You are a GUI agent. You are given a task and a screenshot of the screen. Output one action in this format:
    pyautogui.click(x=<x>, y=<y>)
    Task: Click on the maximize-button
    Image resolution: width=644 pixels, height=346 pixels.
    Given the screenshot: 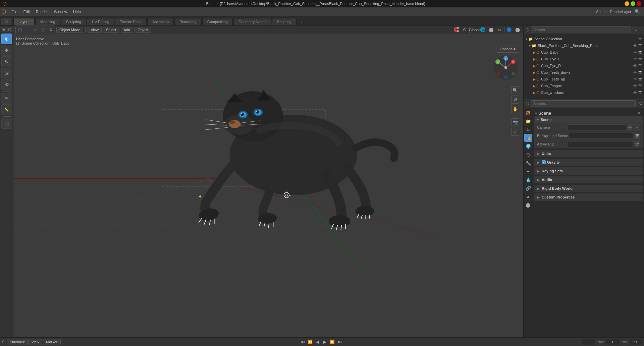 What is the action you would take?
    pyautogui.click(x=633, y=4)
    